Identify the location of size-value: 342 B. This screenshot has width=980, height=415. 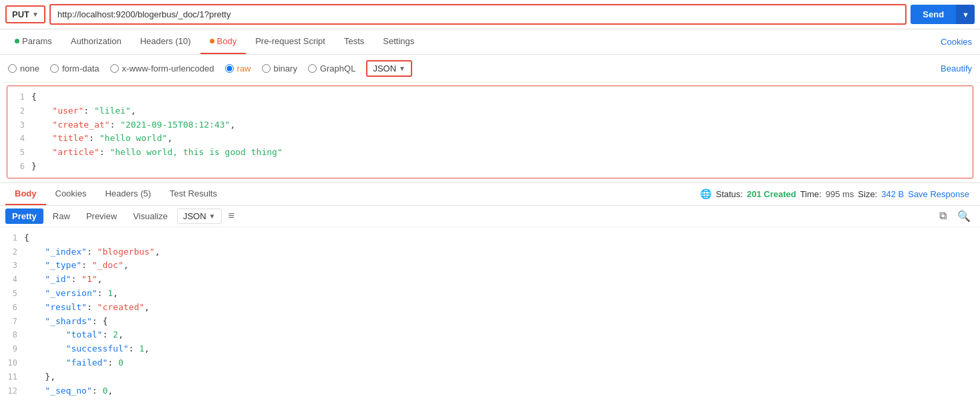
(892, 194).